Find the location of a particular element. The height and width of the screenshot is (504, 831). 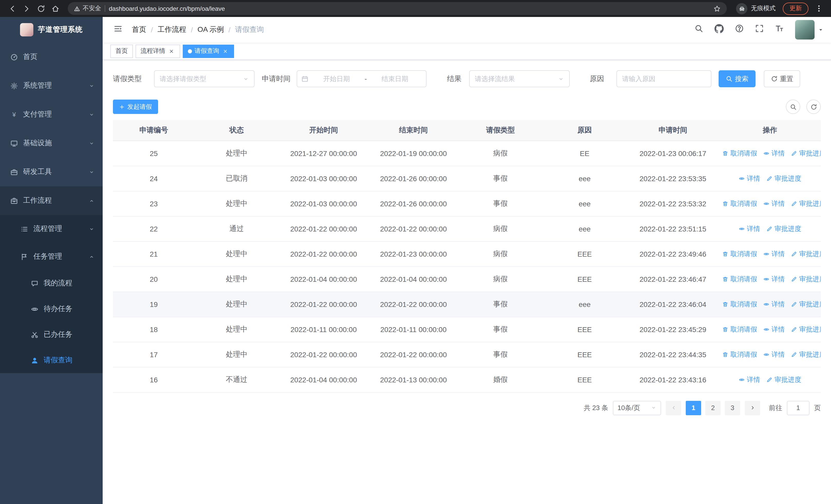

goto-page-input is located at coordinates (798, 408).